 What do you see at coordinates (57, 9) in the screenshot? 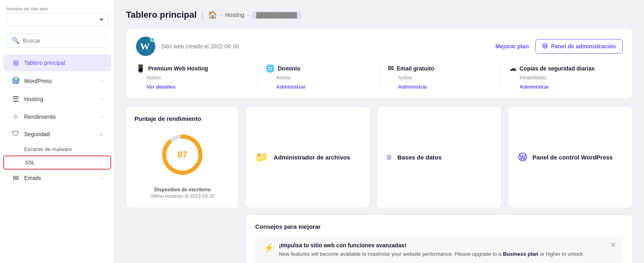
I see `site-name-label: Nombre del sitio web` at bounding box center [57, 9].